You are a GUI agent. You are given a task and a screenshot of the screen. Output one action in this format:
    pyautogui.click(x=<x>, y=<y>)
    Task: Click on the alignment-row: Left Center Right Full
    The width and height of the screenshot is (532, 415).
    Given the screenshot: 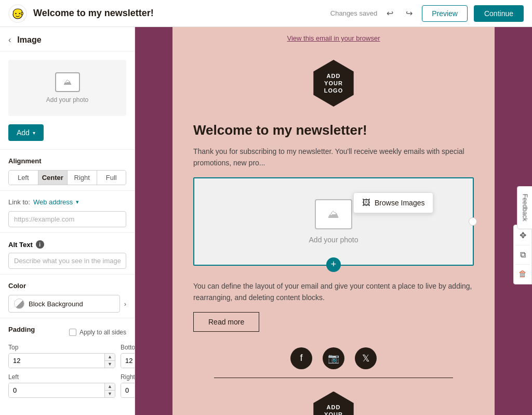 What is the action you would take?
    pyautogui.click(x=68, y=178)
    